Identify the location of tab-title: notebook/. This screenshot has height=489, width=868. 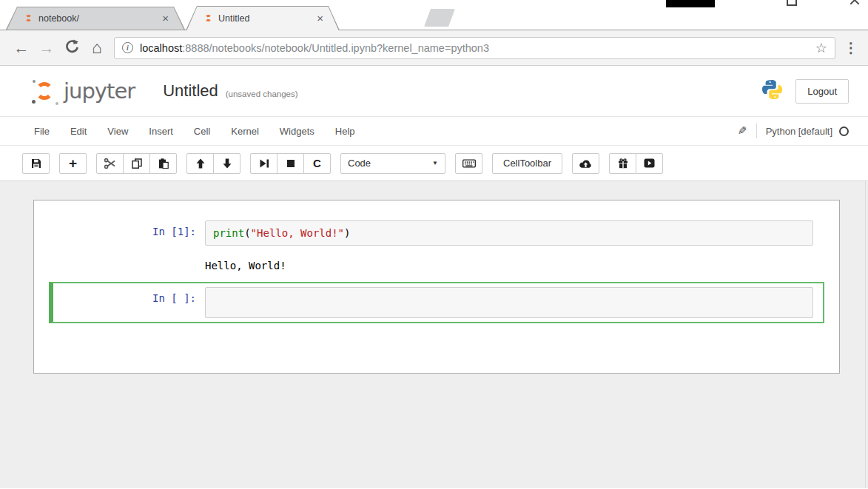
(101, 18).